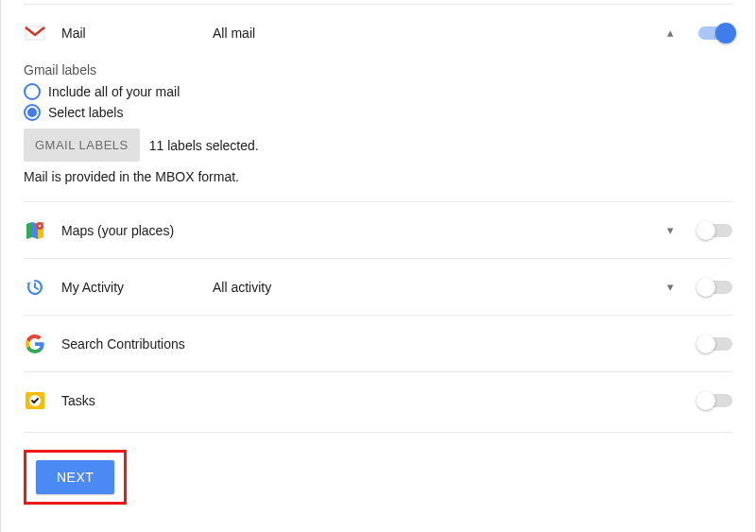  I want to click on radio-include-all: Include all of your mail, so click(378, 92).